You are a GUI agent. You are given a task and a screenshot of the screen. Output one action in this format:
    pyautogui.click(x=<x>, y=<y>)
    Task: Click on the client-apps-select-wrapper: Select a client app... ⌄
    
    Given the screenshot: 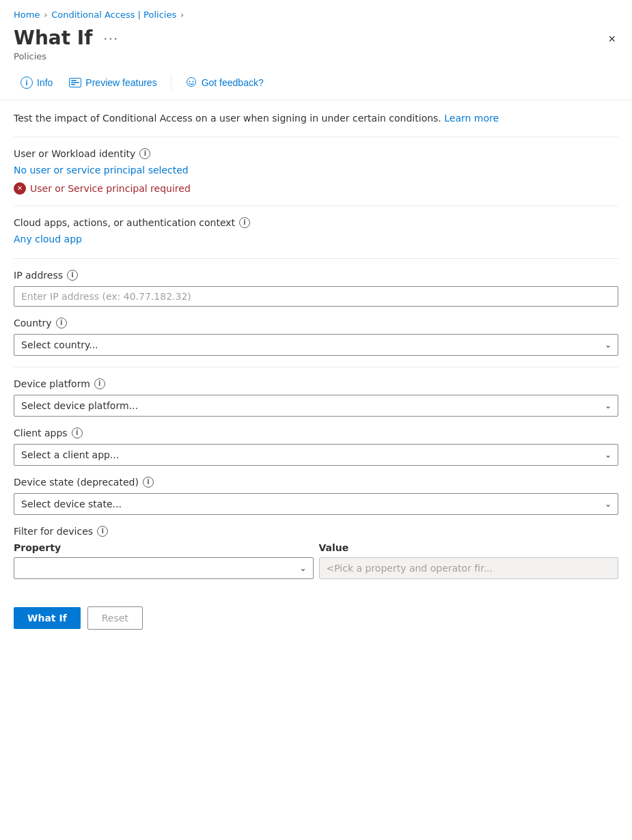 What is the action you would take?
    pyautogui.click(x=316, y=455)
    